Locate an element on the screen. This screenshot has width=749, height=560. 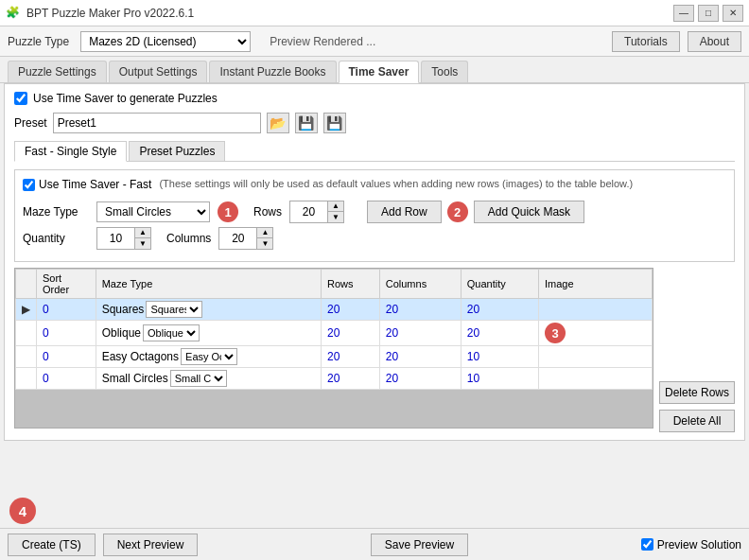
enable-checkbox-row: Use Time Saver to generate Puzzles is located at coordinates (374, 98).